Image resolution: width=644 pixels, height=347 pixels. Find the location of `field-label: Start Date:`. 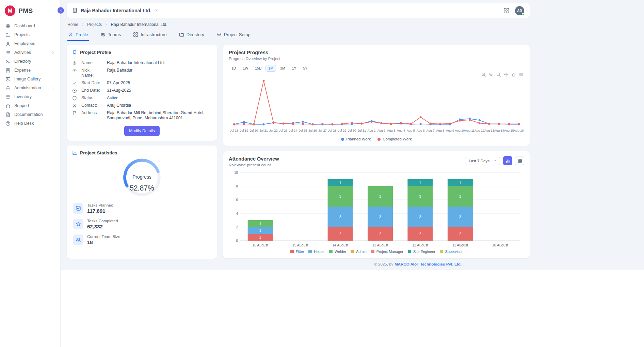

field-label: Start Date: is located at coordinates (92, 83).